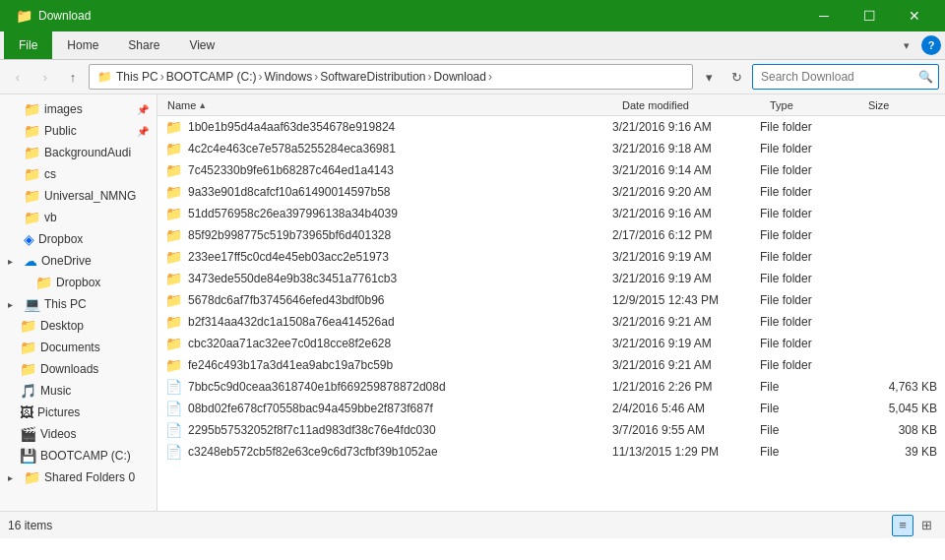 The width and height of the screenshot is (945, 560). I want to click on refresh-button: ↻, so click(736, 77).